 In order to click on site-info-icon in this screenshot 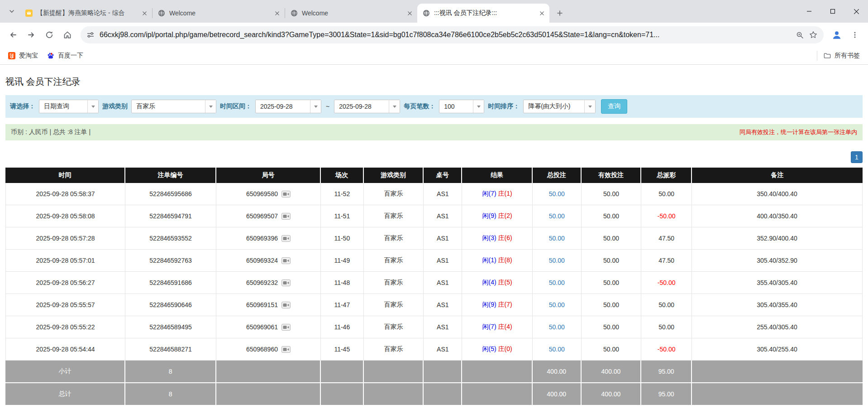, I will do `click(91, 35)`.